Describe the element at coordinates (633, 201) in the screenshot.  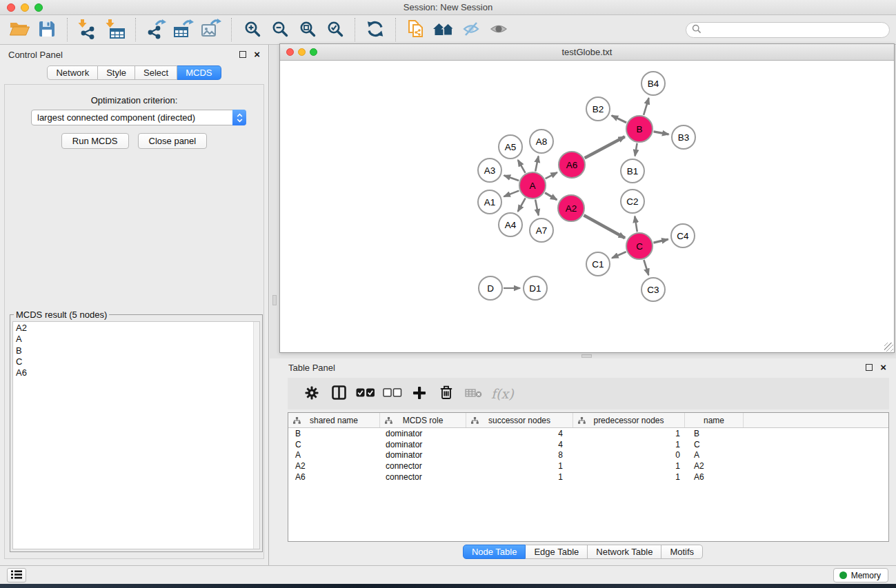
I see `graph-node-C2: C2` at that location.